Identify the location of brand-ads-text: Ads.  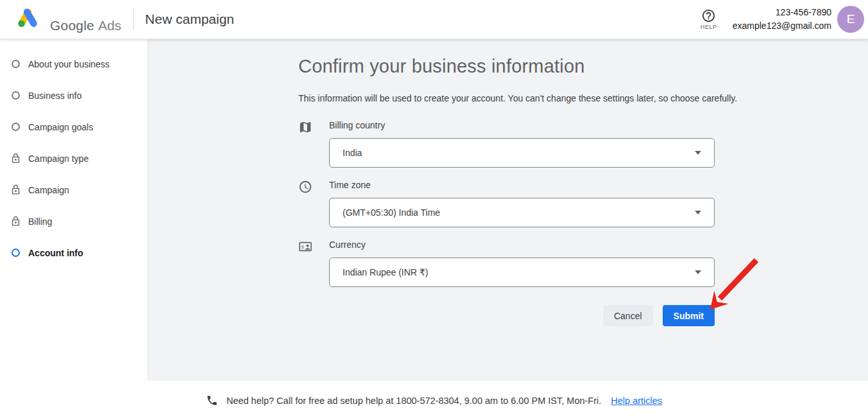
(110, 26).